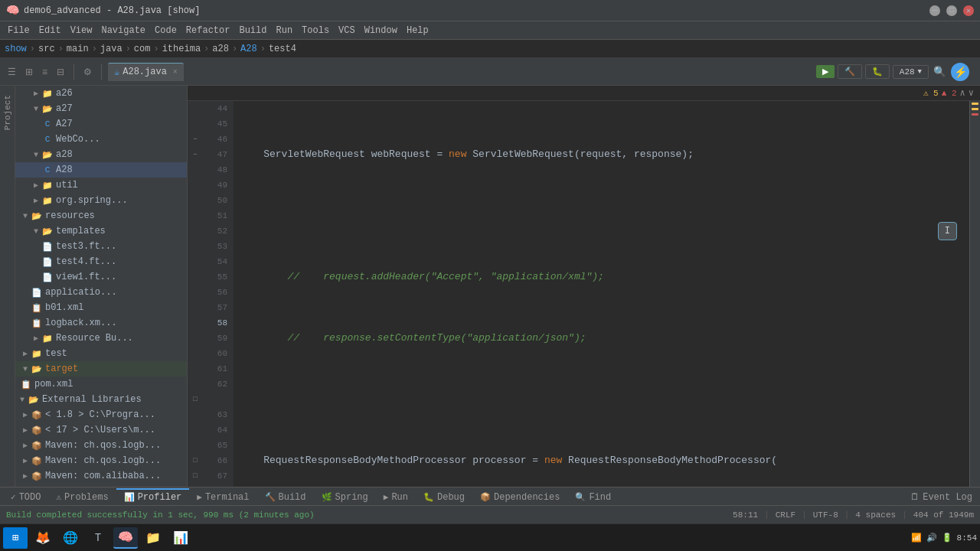  What do you see at coordinates (850, 72) in the screenshot?
I see `build-btn: 🔨` at bounding box center [850, 72].